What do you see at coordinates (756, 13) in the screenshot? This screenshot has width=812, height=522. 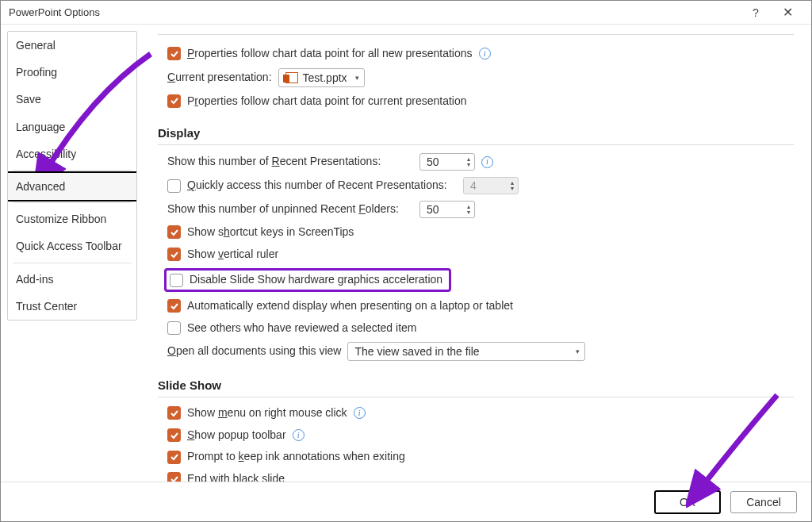 I see `help-button: ?` at bounding box center [756, 13].